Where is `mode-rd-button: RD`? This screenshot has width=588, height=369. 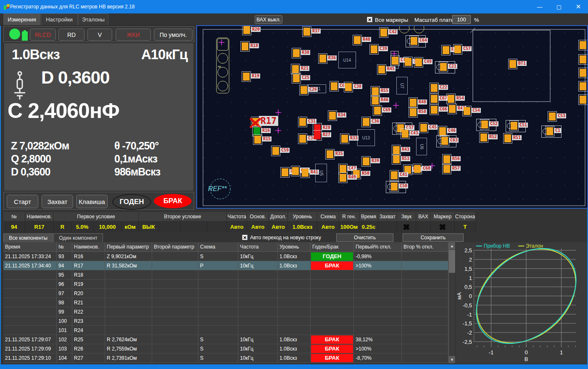 mode-rd-button: RD is located at coordinates (71, 34).